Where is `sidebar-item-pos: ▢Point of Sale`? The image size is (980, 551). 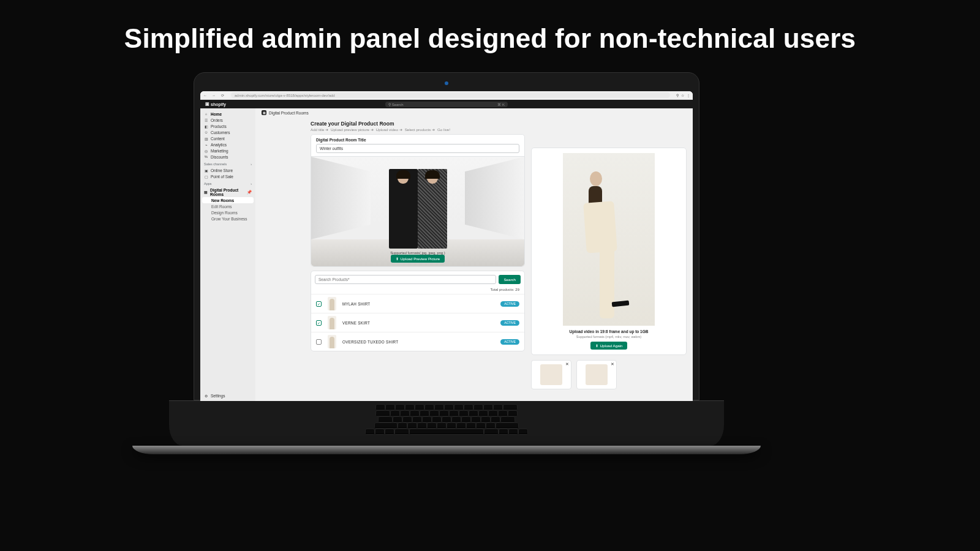
sidebar-item-pos: ▢Point of Sale is located at coordinates (228, 176).